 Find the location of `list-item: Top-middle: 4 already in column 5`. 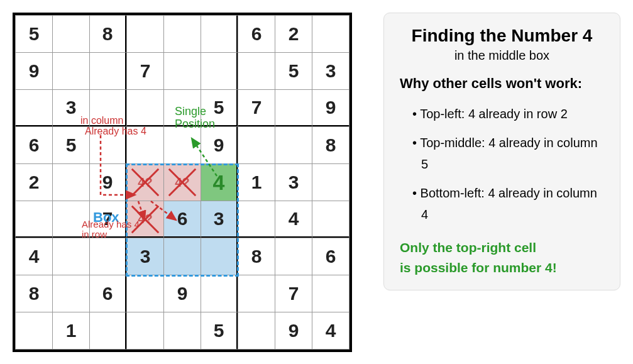

list-item: Top-middle: 4 already in column 5 is located at coordinates (508, 153).